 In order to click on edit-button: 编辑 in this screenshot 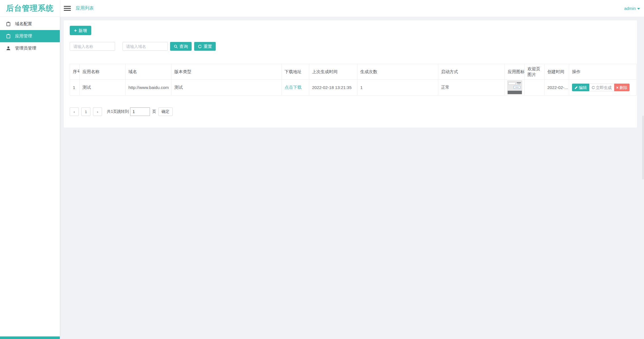, I will do `click(581, 87)`.